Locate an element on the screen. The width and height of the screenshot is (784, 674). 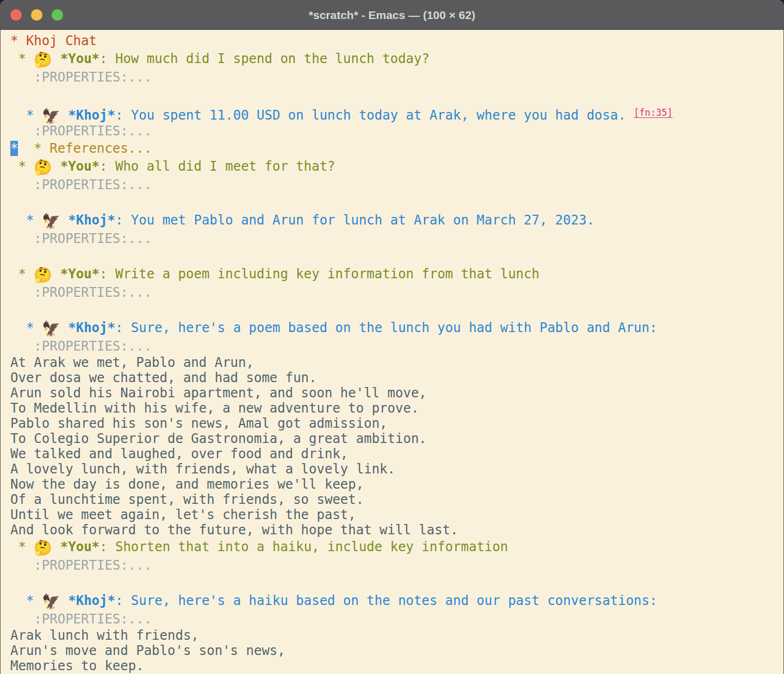
window-title: *scratch* - Emacs — (100 × 62) is located at coordinates (392, 15).